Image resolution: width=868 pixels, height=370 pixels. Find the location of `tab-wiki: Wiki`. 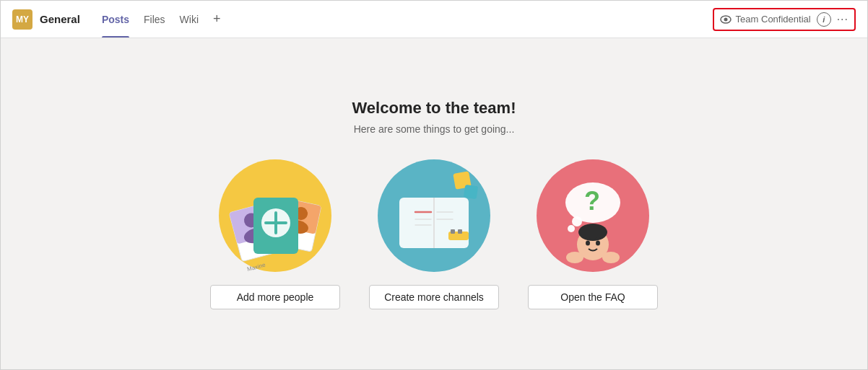

tab-wiki: Wiki is located at coordinates (189, 19).